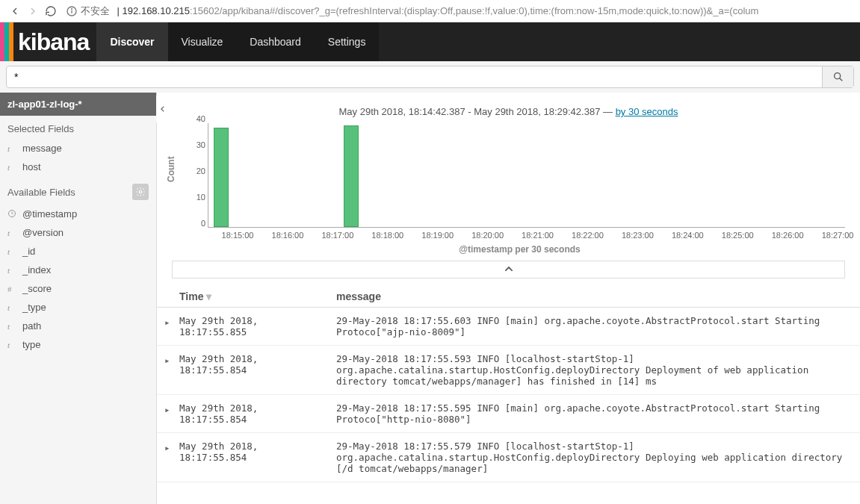 The width and height of the screenshot is (860, 504). I want to click on x-tick: 18:24:00, so click(687, 235).